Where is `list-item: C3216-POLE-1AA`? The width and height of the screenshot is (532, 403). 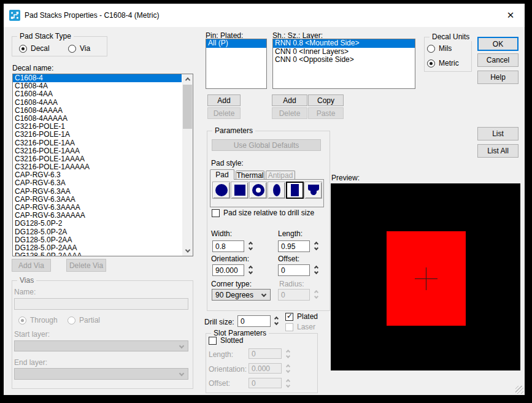
list-item: C3216-POLE-1AA is located at coordinates (97, 144).